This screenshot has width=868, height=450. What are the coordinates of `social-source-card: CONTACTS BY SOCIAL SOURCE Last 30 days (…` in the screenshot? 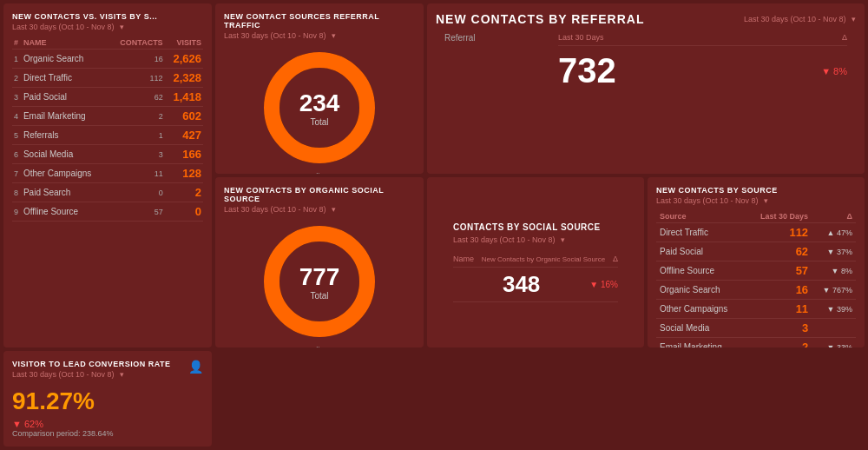 It's located at (536, 262).